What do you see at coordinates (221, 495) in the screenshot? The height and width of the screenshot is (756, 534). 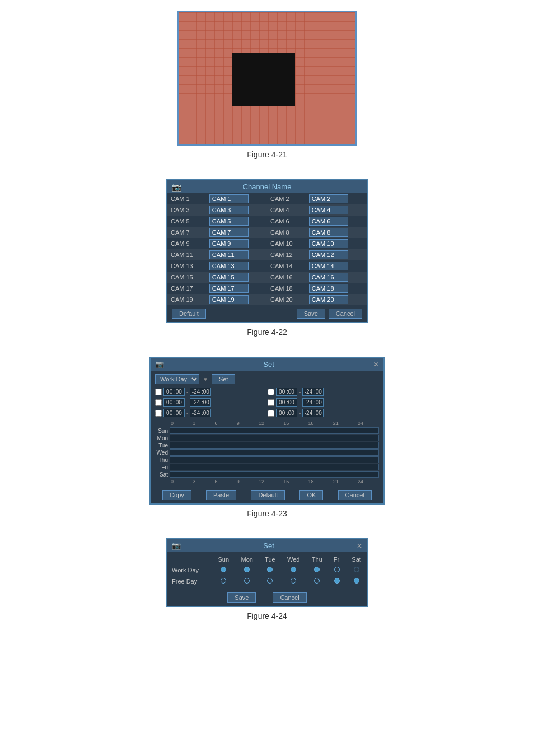 I see `paste-button: Paste` at bounding box center [221, 495].